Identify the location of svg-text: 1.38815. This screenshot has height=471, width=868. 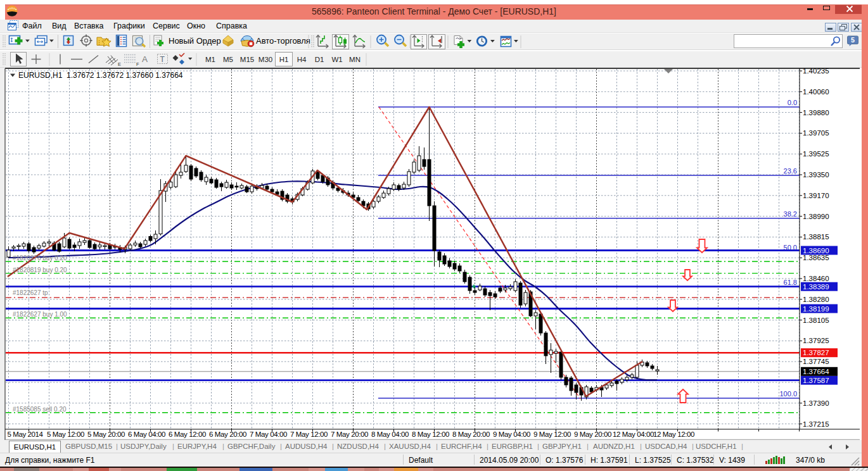
(816, 237).